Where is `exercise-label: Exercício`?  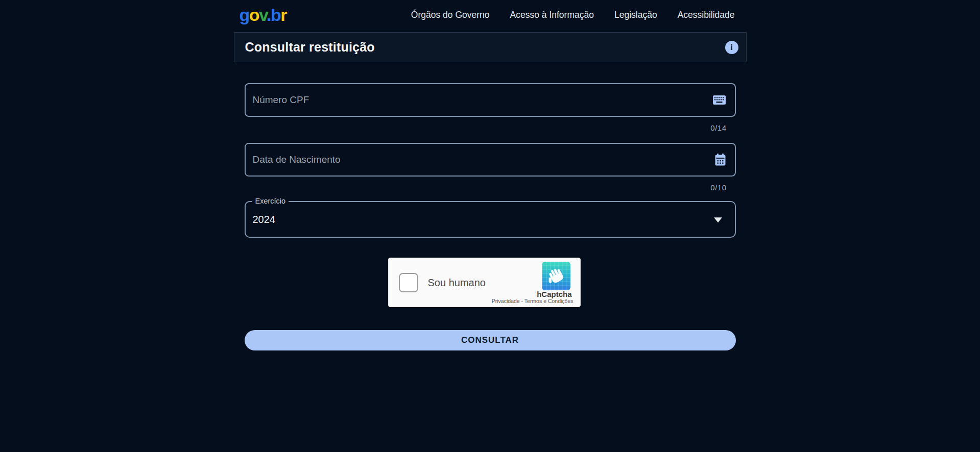
exercise-label: Exercício is located at coordinates (271, 201).